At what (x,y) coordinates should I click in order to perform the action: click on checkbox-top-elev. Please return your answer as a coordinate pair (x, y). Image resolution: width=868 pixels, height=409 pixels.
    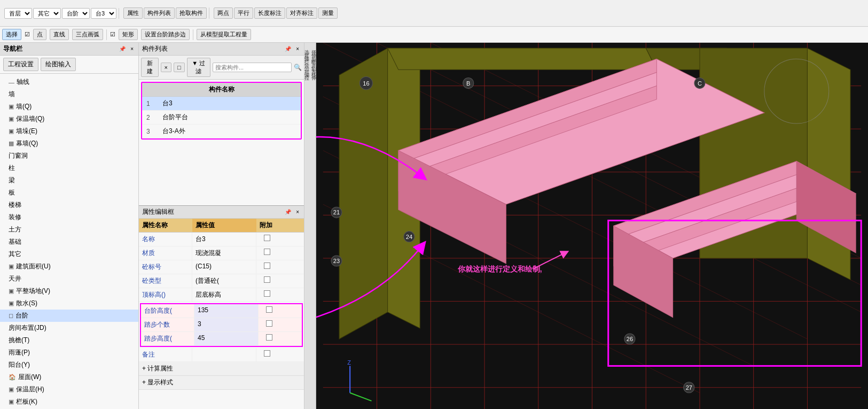
    Looking at the image, I should click on (267, 294).